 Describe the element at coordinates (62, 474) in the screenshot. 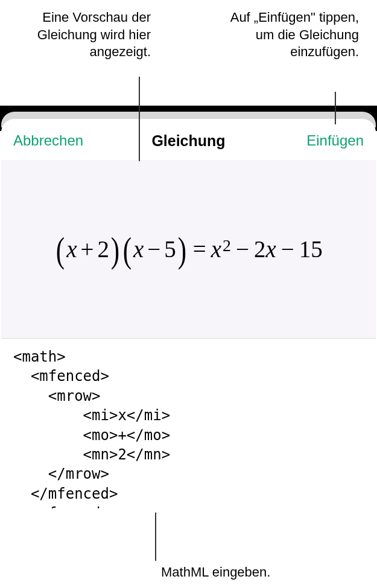

I see `code-line: </mrow>` at that location.